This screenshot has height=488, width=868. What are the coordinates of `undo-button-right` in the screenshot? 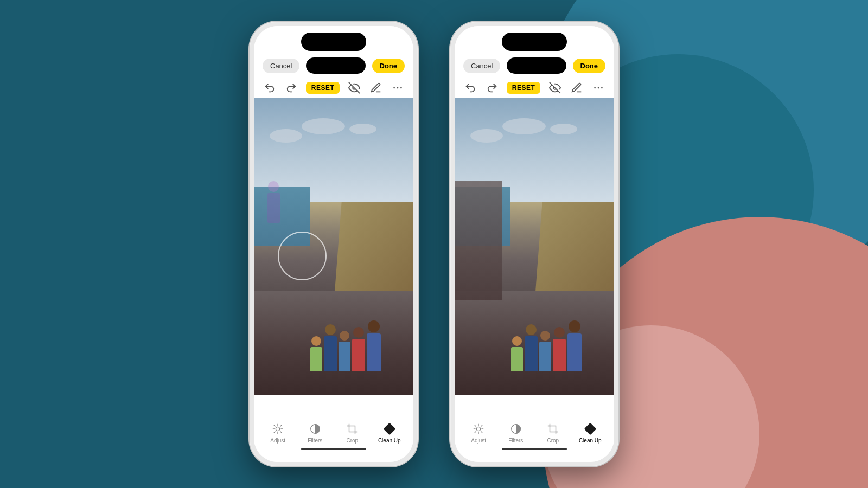 It's located at (470, 88).